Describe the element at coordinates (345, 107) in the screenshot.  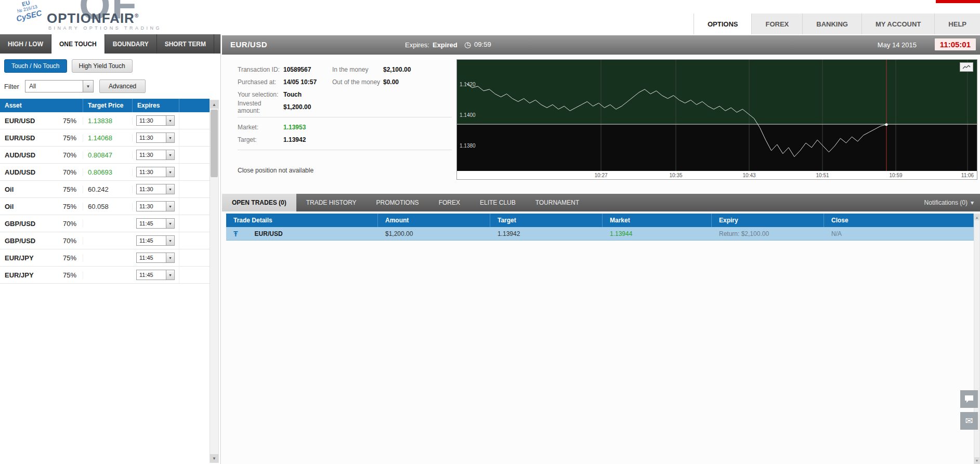
I see `detail-row: Invested amount: $1,200.00` at that location.